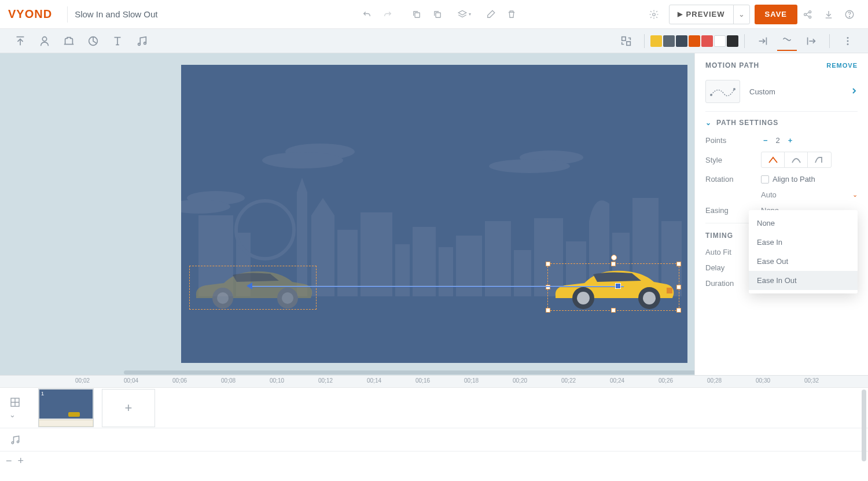  I want to click on easing-option: Ease Out, so click(803, 262).